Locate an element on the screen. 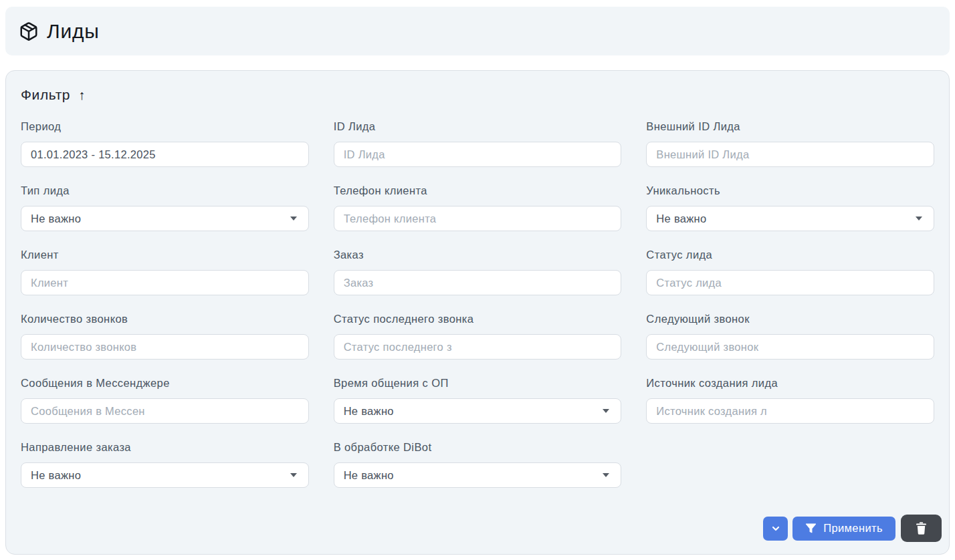 The image size is (955, 560). filter-field: Направление заказа Не важно is located at coordinates (165, 464).